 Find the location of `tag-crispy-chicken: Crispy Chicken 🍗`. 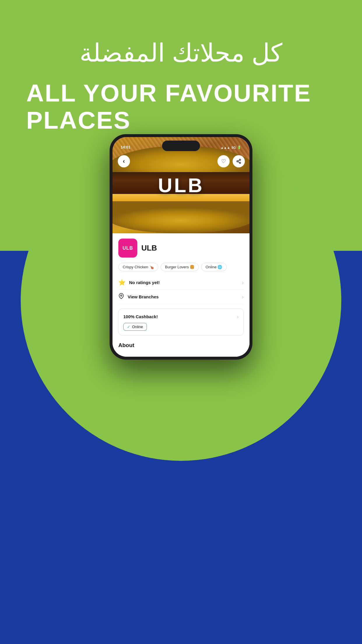

tag-crispy-chicken: Crispy Chicken 🍗 is located at coordinates (138, 267).